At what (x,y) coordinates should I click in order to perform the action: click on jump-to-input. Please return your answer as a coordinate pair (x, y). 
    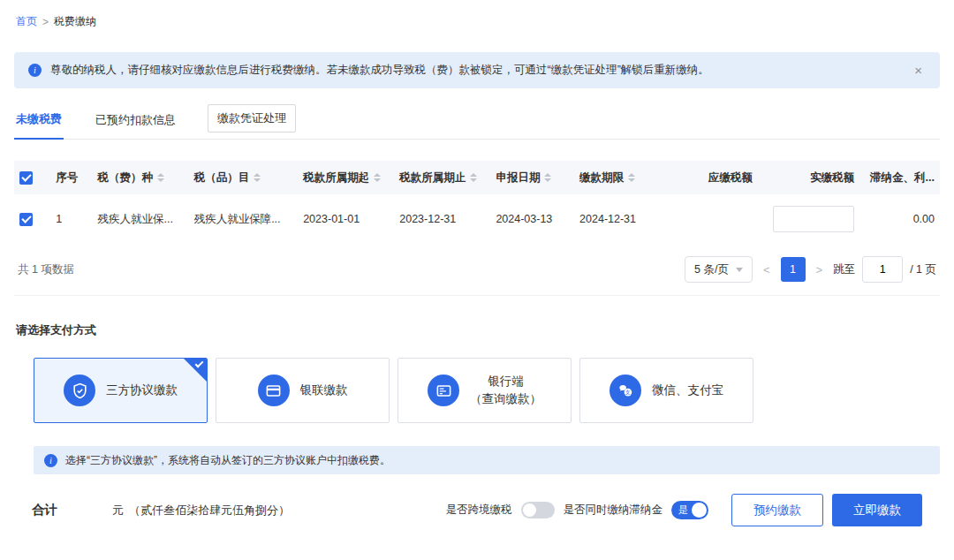
    Looking at the image, I should click on (882, 269).